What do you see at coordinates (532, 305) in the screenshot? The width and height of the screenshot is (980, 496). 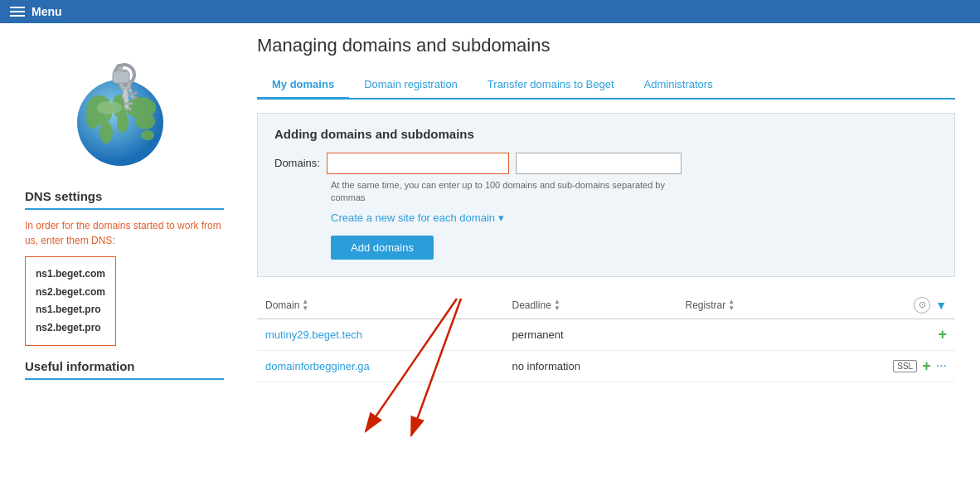 I see `col-deadline-label: Deadline` at bounding box center [532, 305].